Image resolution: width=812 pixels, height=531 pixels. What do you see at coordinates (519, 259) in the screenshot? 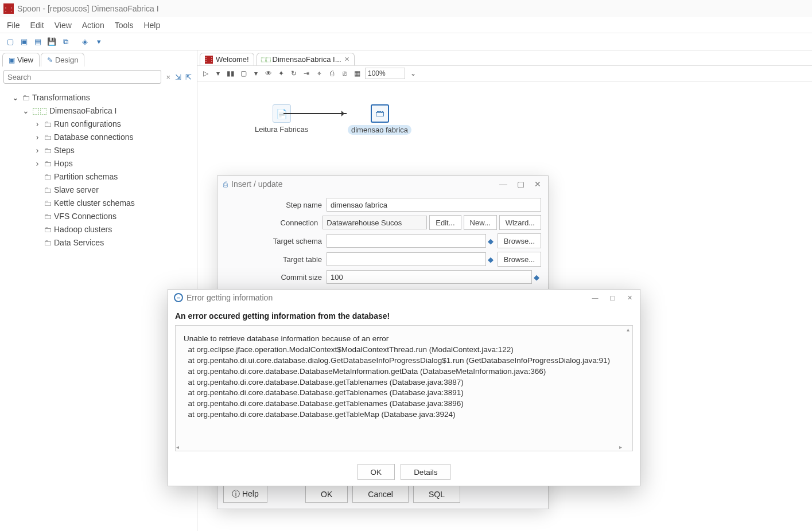
I see `browse-table-button: Browse...` at bounding box center [519, 259].